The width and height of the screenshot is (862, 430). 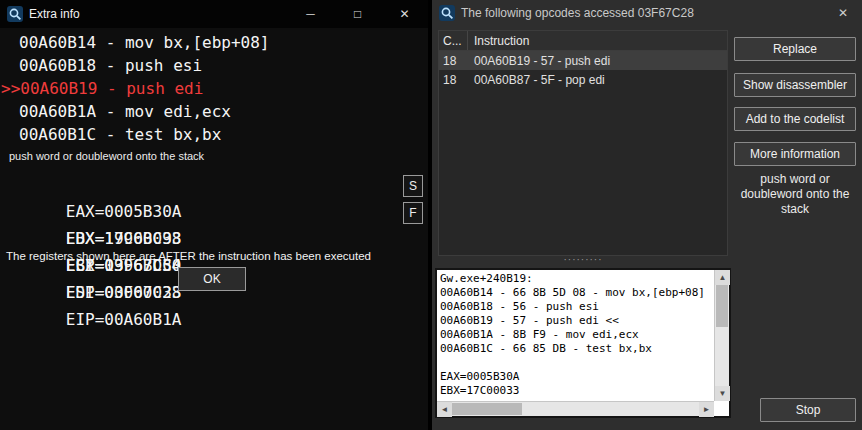 What do you see at coordinates (358, 14) in the screenshot?
I see `maximize-icon: □` at bounding box center [358, 14].